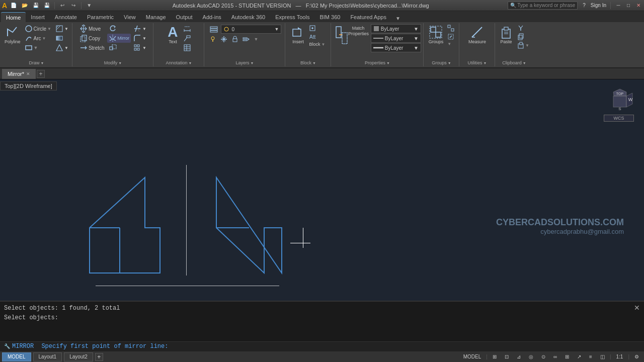 The image size is (644, 362). I want to click on properties-group-label: Properties ▼, so click(377, 62).